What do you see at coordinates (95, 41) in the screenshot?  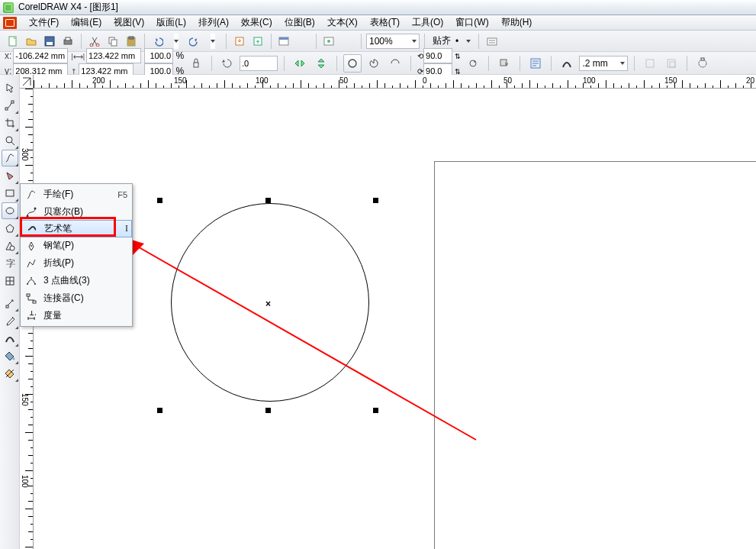 I see `cut-button` at bounding box center [95, 41].